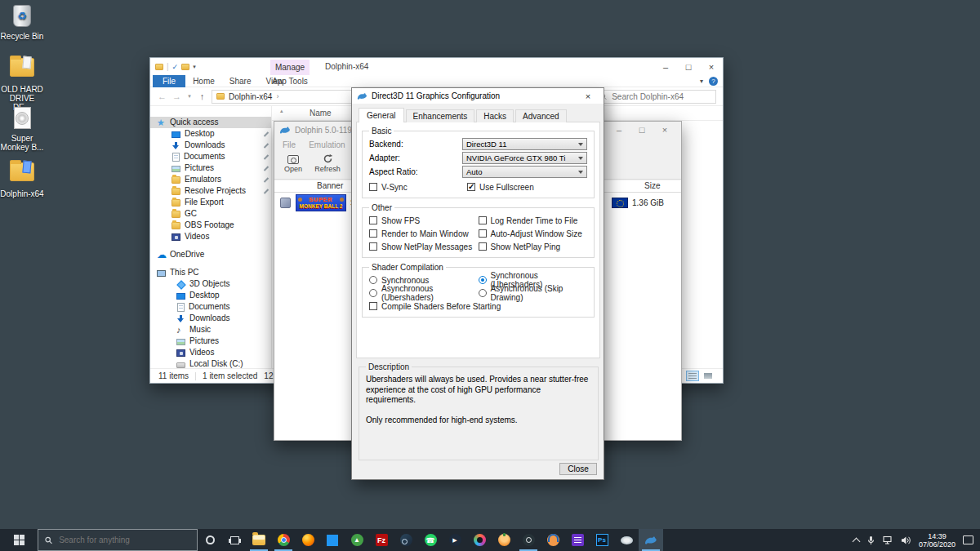  What do you see at coordinates (693, 375) in the screenshot?
I see `details-view-button` at bounding box center [693, 375].